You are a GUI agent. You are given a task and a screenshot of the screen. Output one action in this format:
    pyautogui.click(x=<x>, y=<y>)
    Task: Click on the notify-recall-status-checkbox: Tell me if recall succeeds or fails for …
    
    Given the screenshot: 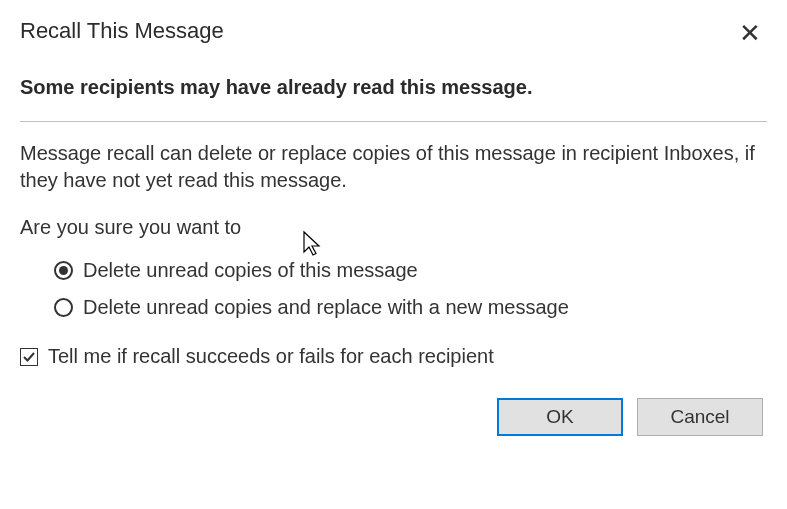 What is the action you would take?
    pyautogui.click(x=394, y=356)
    